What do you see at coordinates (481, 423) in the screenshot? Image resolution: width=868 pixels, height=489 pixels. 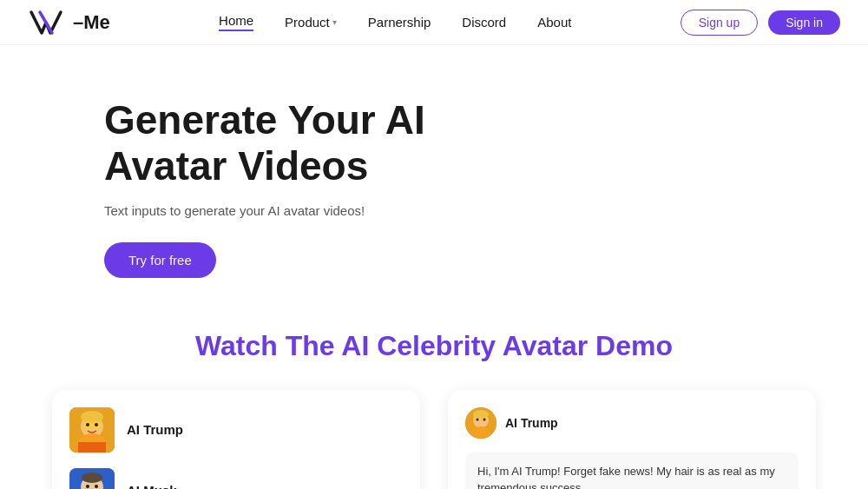 I see `chat-avatar` at bounding box center [481, 423].